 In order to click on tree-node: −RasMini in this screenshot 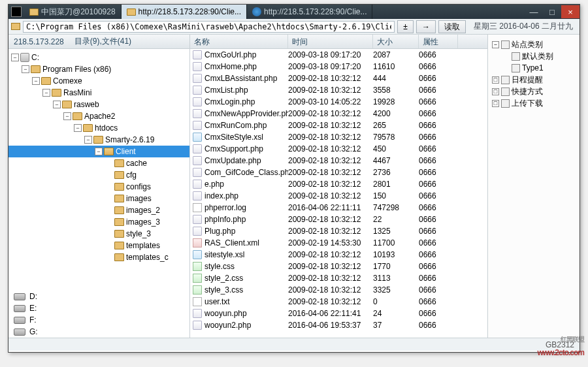, I will do `click(99, 93)`.